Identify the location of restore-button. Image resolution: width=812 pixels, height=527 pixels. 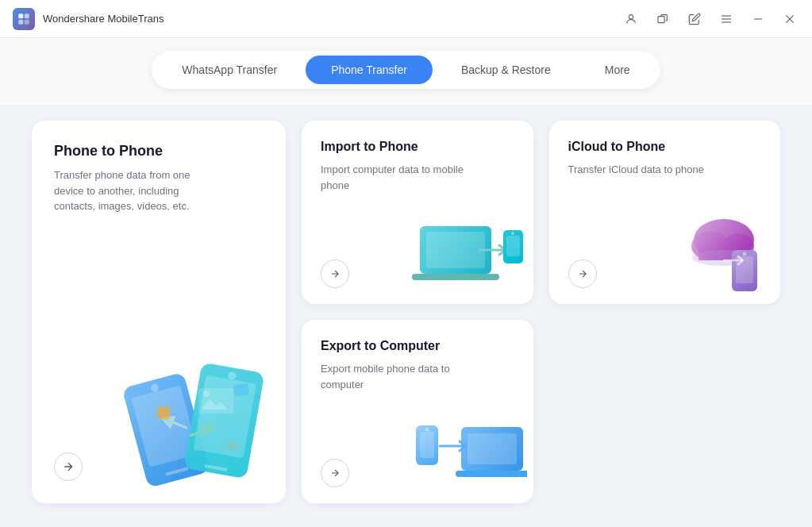
(663, 19).